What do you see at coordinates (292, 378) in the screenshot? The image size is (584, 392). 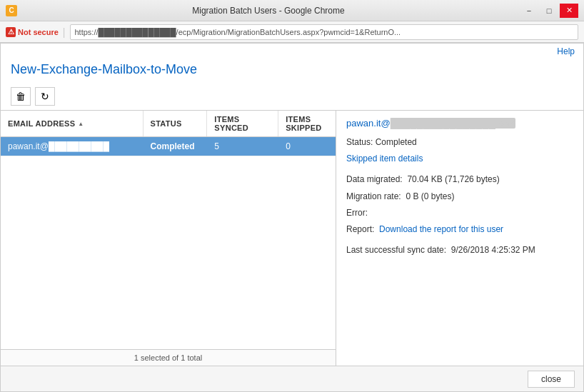 I see `bottom-bar: close` at bounding box center [292, 378].